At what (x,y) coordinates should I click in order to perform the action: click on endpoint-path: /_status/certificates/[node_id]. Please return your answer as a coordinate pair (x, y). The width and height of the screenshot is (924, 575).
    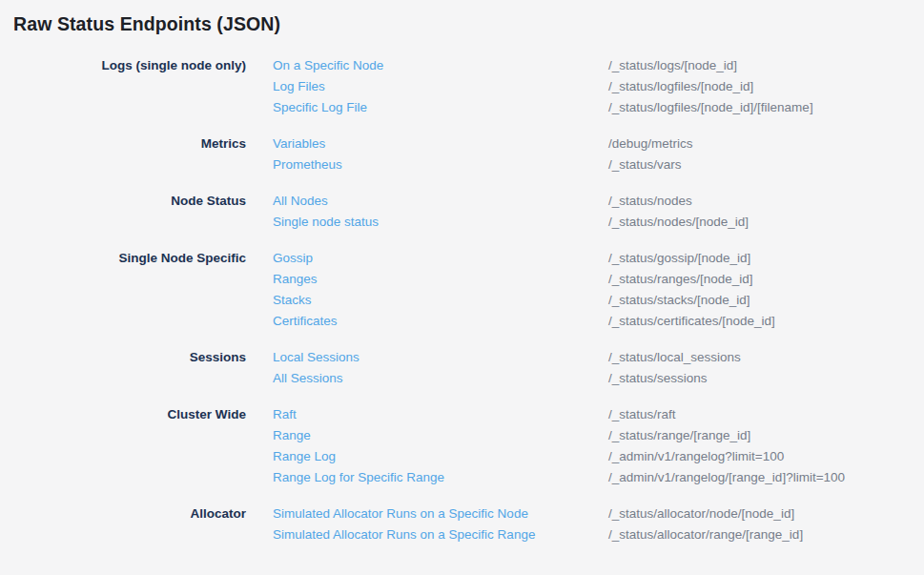
    Looking at the image, I should click on (767, 321).